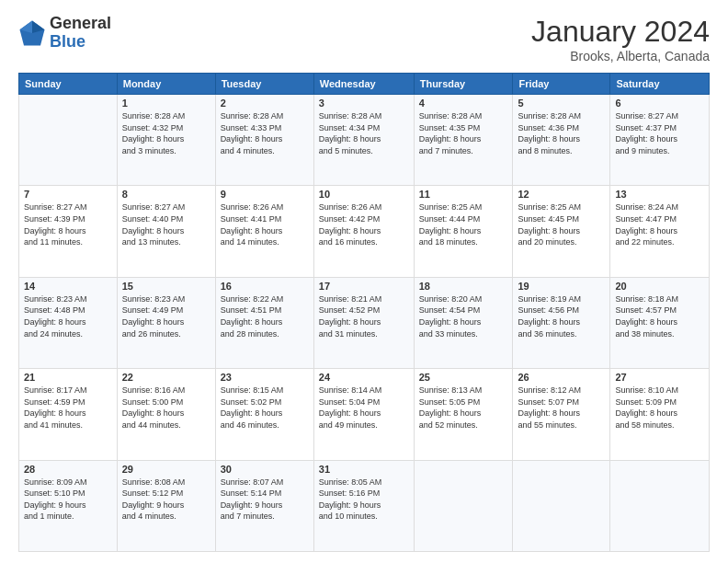 Image resolution: width=728 pixels, height=563 pixels. I want to click on day-info: Sunrise: 8:25 AMSunset: 4:44 PMDaylight:…, so click(463, 224).